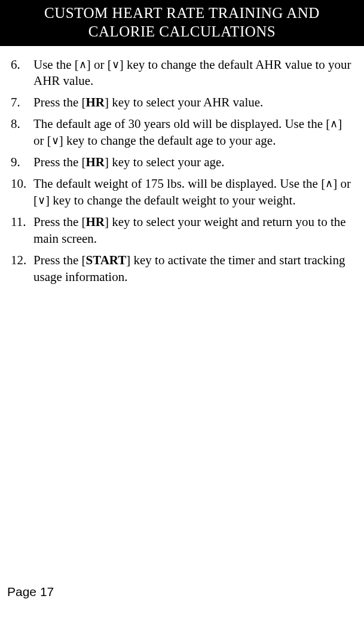  I want to click on step-number: 9., so click(20, 163).